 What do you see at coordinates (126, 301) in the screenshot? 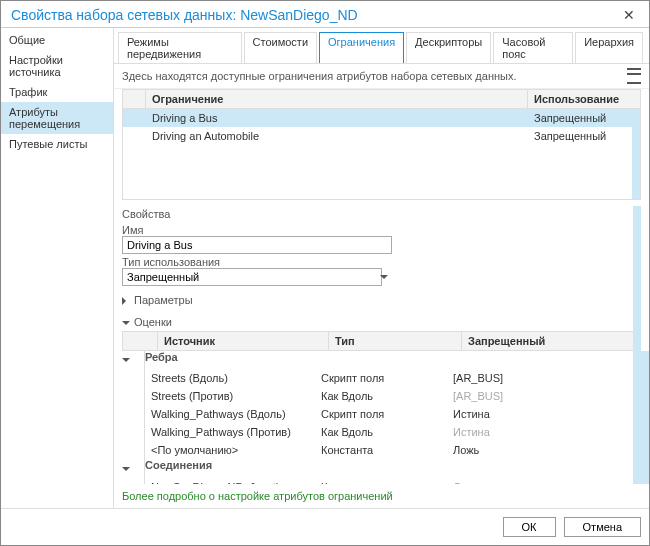
I see `chevron-right-icon` at bounding box center [126, 301].